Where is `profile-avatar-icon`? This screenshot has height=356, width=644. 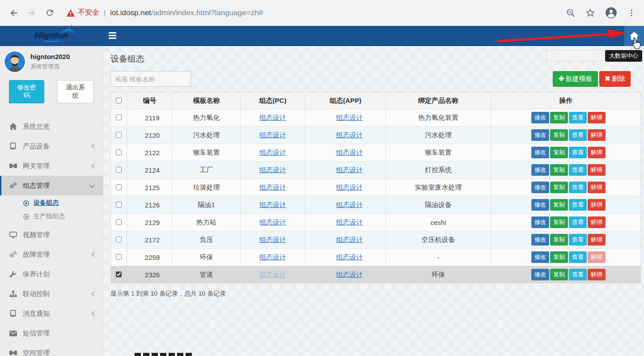
profile-avatar-icon is located at coordinates (611, 13).